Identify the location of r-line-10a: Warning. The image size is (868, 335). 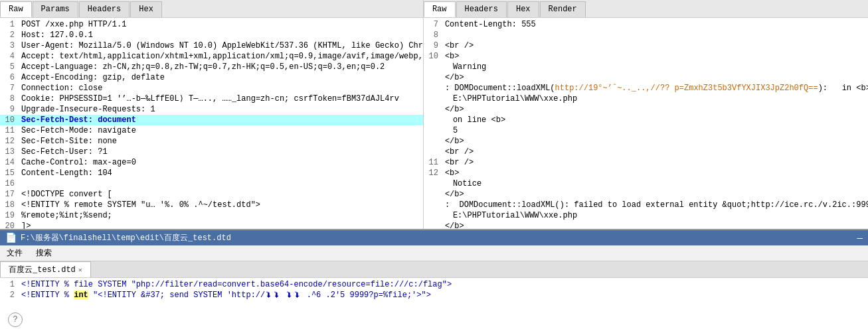
(646, 67).